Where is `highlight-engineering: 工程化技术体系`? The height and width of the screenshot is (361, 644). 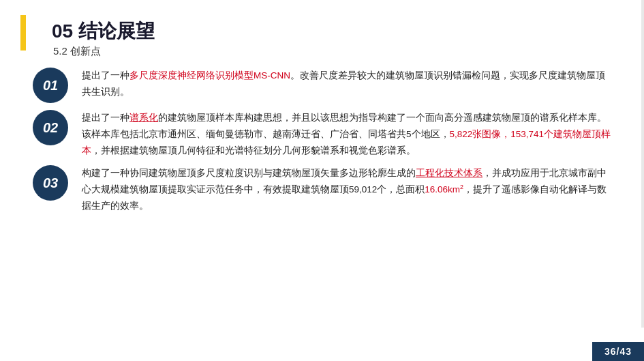 highlight-engineering: 工程化技术体系 is located at coordinates (449, 173).